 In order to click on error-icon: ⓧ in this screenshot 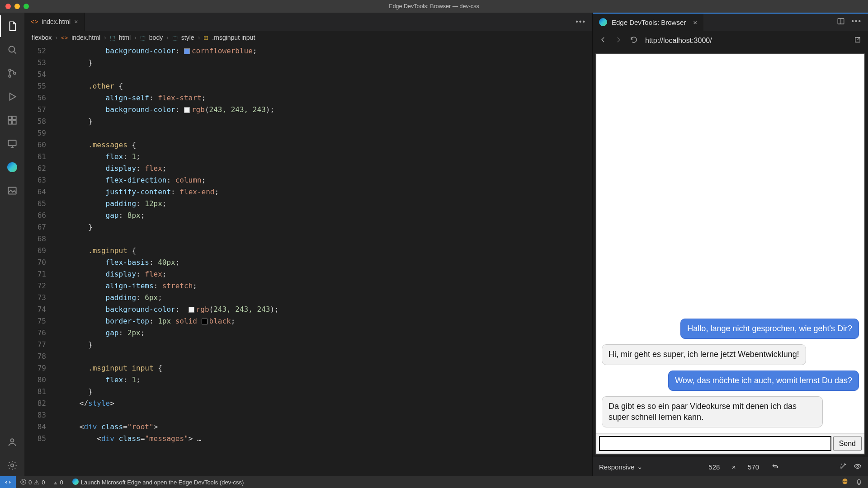, I will do `click(24, 482)`.